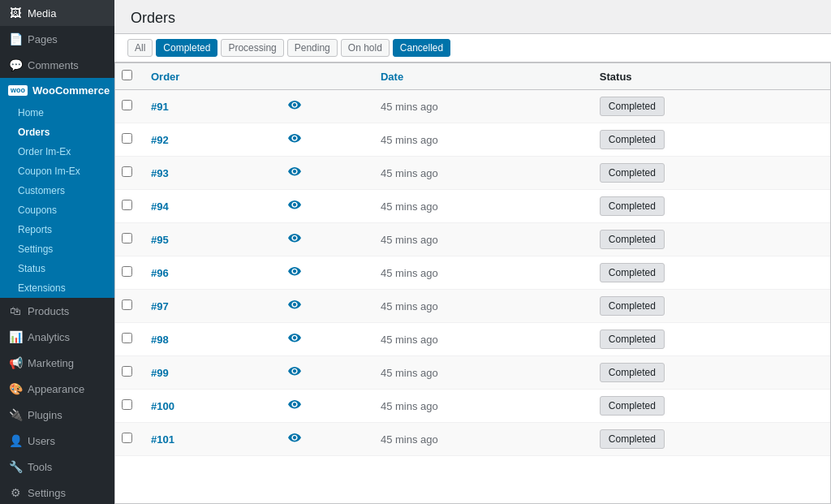 The height and width of the screenshot is (504, 831). Describe the element at coordinates (209, 307) in the screenshot. I see `order-cell: #97` at that location.